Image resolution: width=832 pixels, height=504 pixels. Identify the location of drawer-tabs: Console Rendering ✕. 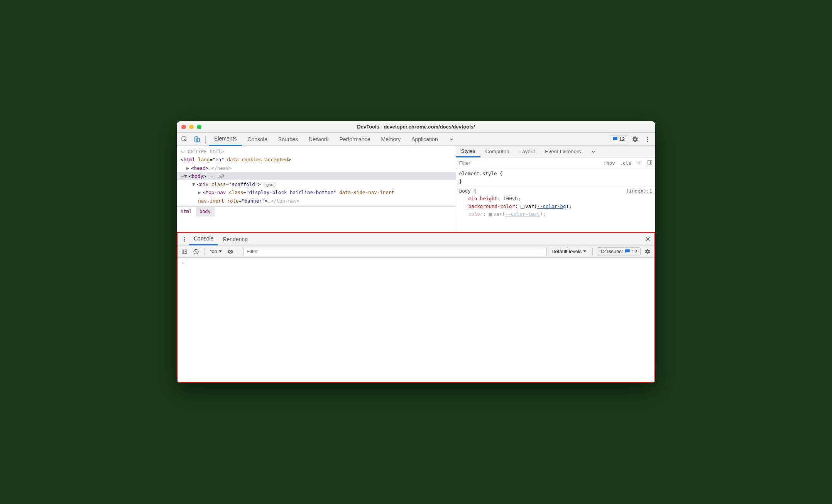
(416, 239).